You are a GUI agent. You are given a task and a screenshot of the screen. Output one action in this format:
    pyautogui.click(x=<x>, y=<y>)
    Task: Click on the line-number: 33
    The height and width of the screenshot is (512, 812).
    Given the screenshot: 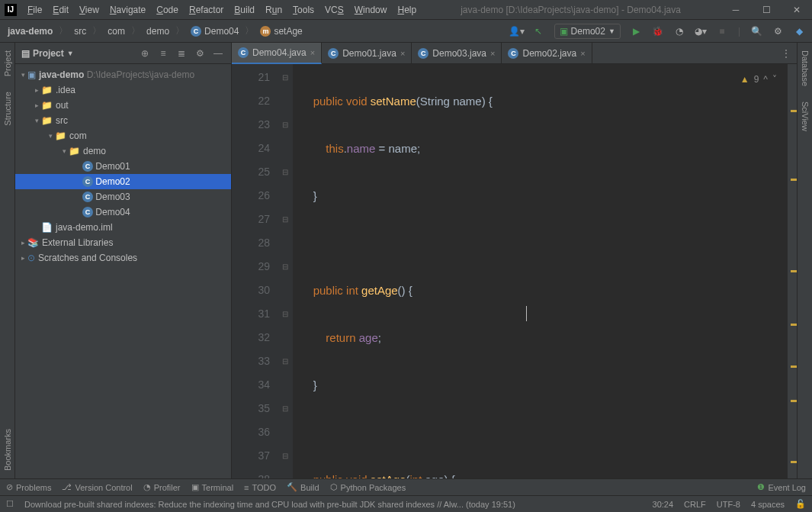 What is the action you would take?
    pyautogui.click(x=251, y=362)
    